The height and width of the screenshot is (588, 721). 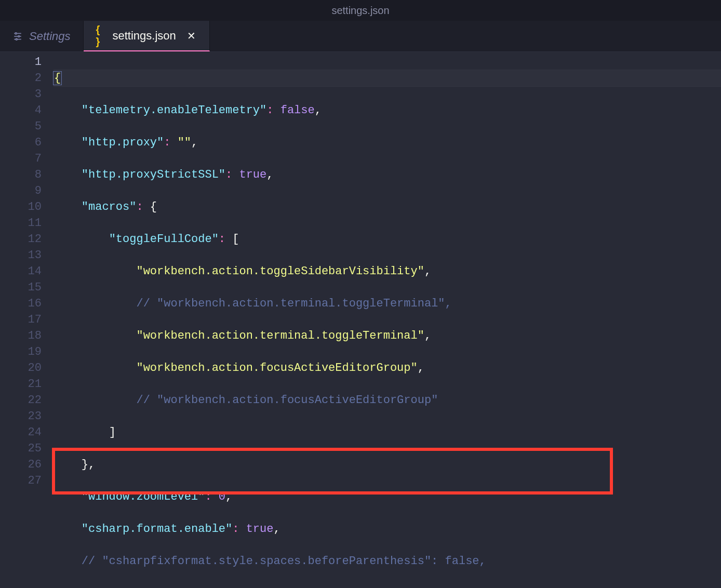 I want to click on code-line: // "csharpfixformat.style.spaces.beforeP…, so click(x=388, y=561).